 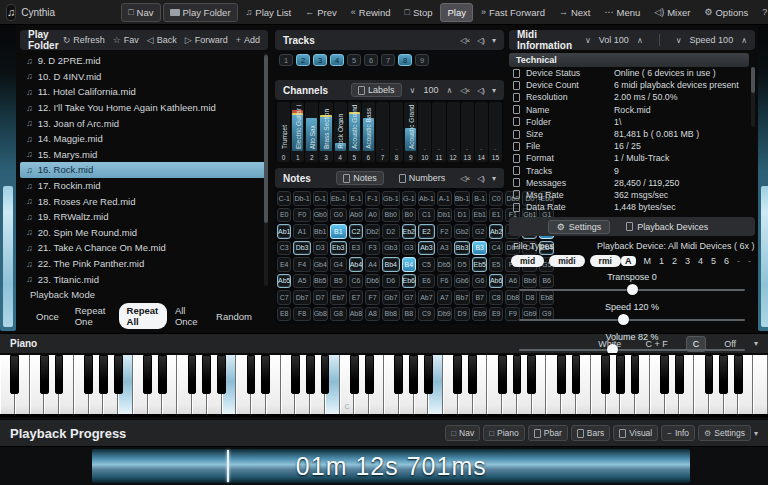 What do you see at coordinates (409, 314) in the screenshot?
I see `note-cell-b8: B8` at bounding box center [409, 314].